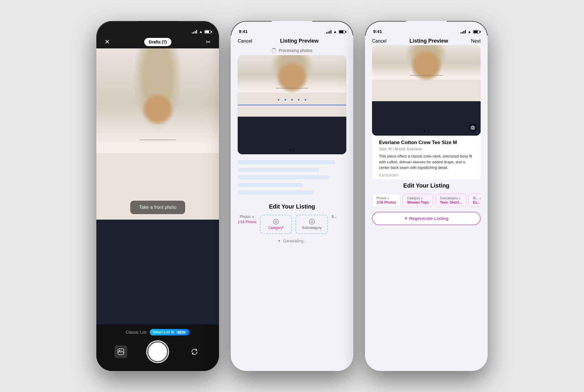  Describe the element at coordinates (426, 193) in the screenshot. I see `edit-section-3: Edit Your Listing Photos ∨ 1/16 Photos C…` at that location.